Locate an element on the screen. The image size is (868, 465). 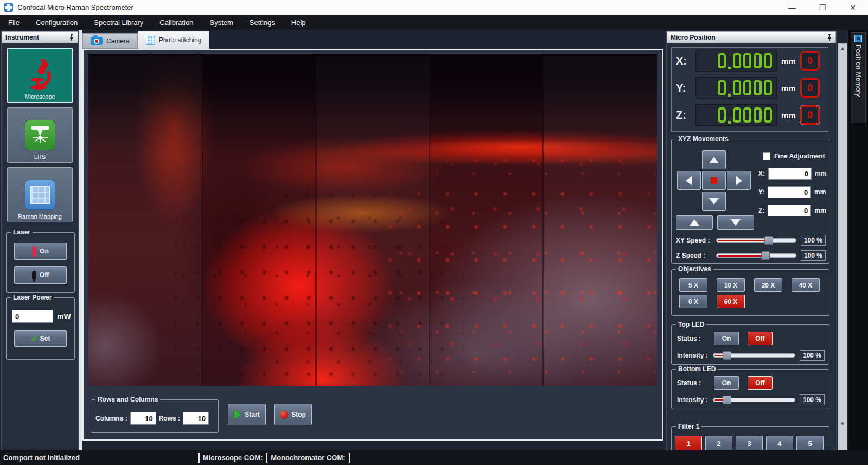
x-move-input is located at coordinates (790, 174).